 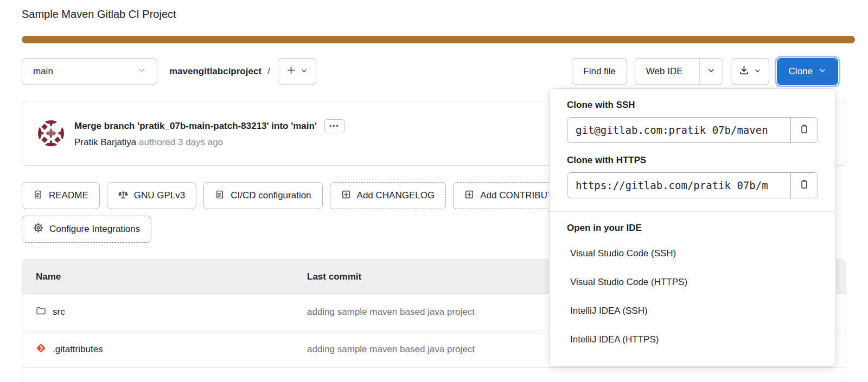 I want to click on cicd-configuration-button: CI/CD configuration, so click(x=263, y=196).